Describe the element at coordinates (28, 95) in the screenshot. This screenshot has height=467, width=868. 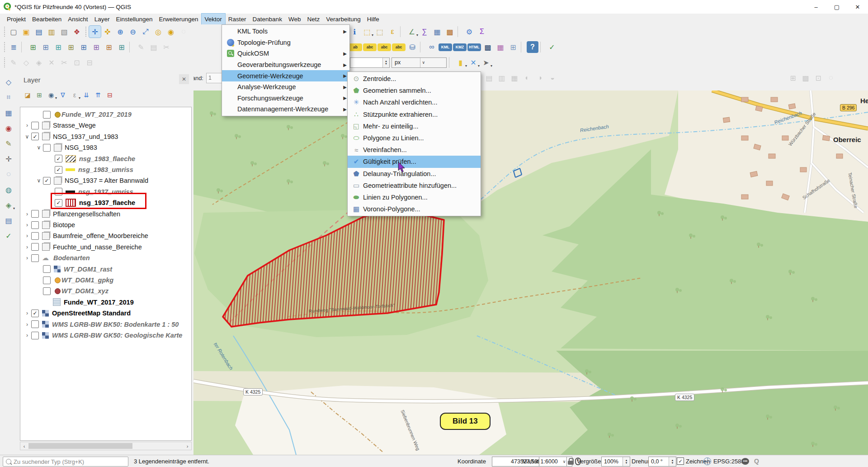
I see `open-layer-styling-icon: ◪` at that location.